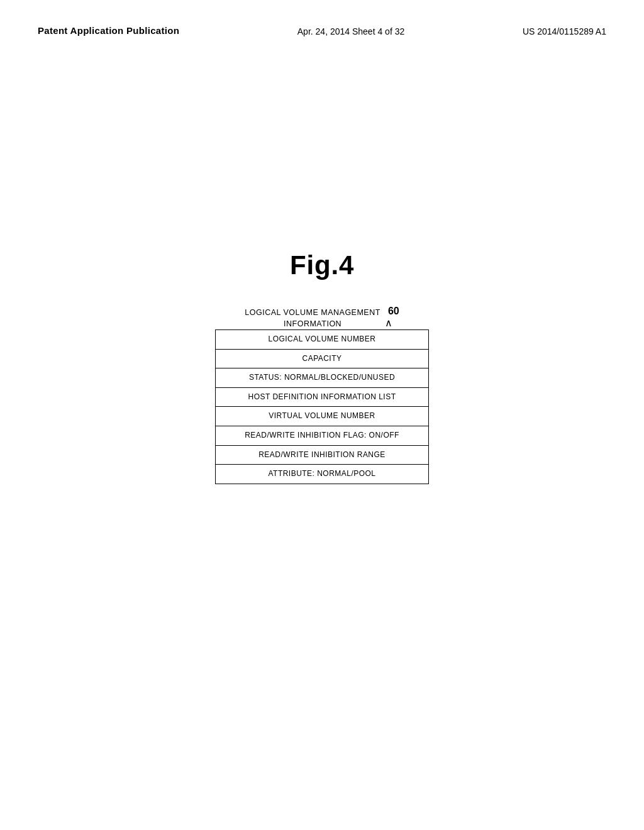 The width and height of the screenshot is (644, 830). Describe the element at coordinates (322, 265) in the screenshot. I see `figure-title: Fig.4` at that location.